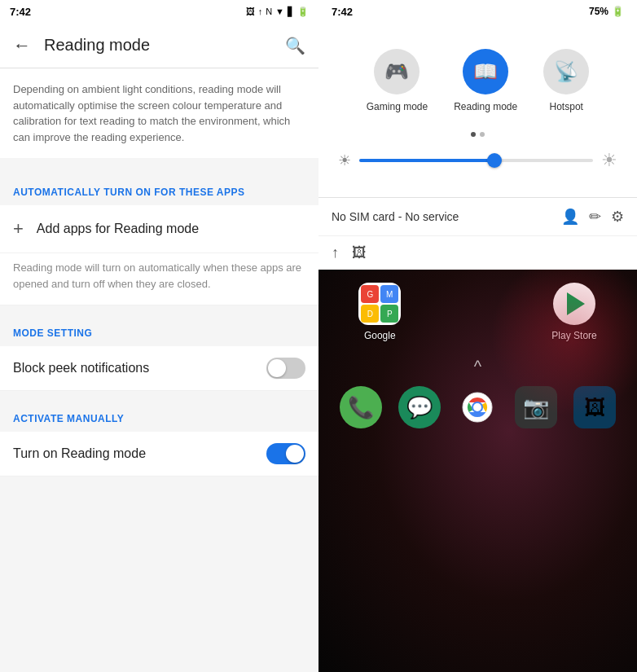 The image size is (637, 672). Describe the element at coordinates (477, 110) in the screenshot. I see `quick-settings-panel: 🎮 Gaming mode 📖 Reading mode 📡 Hotspot` at that location.